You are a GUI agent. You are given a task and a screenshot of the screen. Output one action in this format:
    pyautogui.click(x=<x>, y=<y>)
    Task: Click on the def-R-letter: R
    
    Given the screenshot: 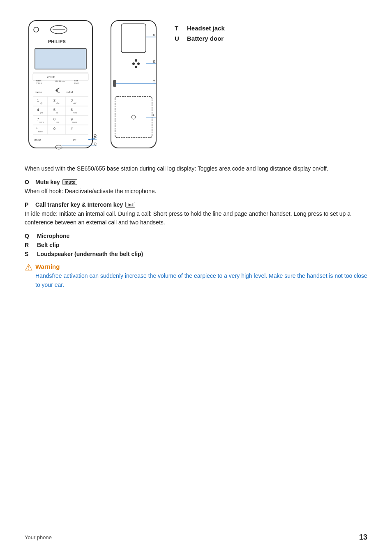 What is the action you would take?
    pyautogui.click(x=31, y=245)
    